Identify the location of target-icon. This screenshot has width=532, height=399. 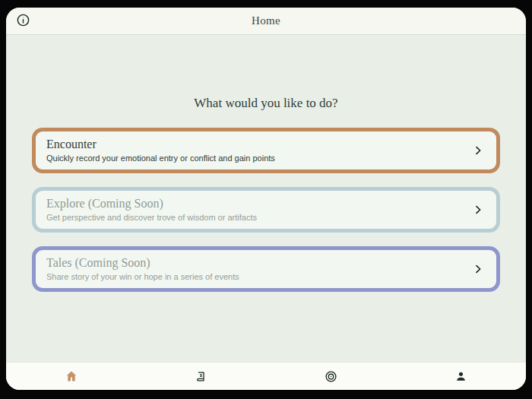
(331, 377).